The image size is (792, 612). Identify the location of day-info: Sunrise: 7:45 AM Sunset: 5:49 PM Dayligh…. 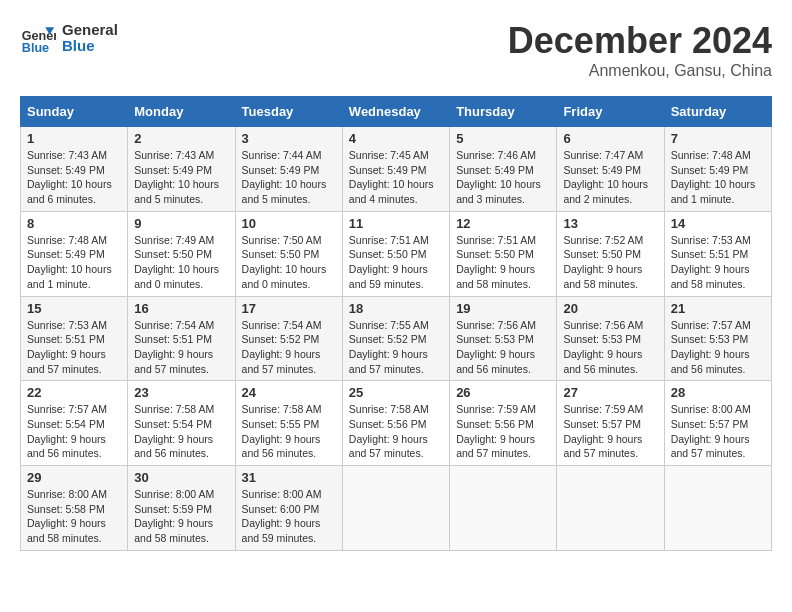
(396, 178).